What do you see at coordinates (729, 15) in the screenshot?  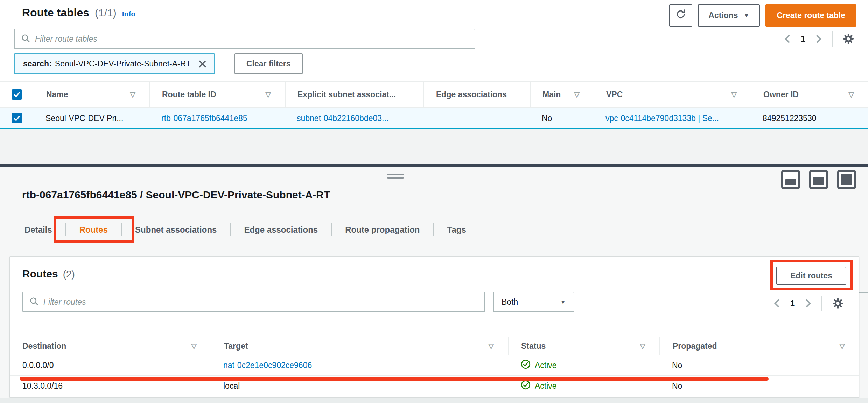 I see `actions-button: Actions ▼` at bounding box center [729, 15].